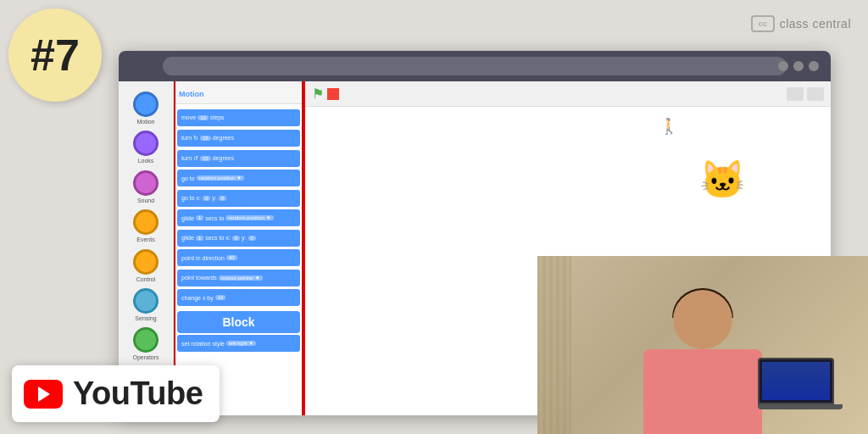 The width and height of the screenshot is (868, 434). What do you see at coordinates (146, 262) in the screenshot?
I see `control-dot` at bounding box center [146, 262].